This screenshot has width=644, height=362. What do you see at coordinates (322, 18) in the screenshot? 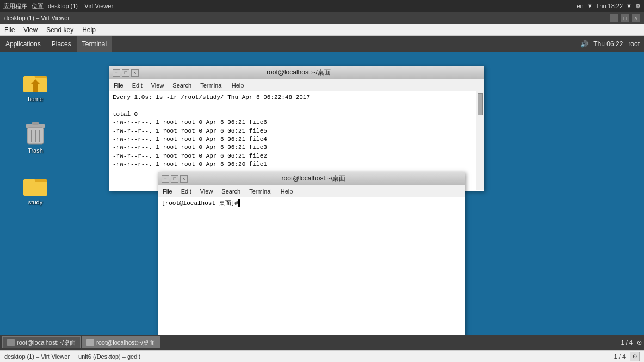
I see `virt-titlebar: desktop (1) – Virt Viewer − □ ×` at bounding box center [322, 18].